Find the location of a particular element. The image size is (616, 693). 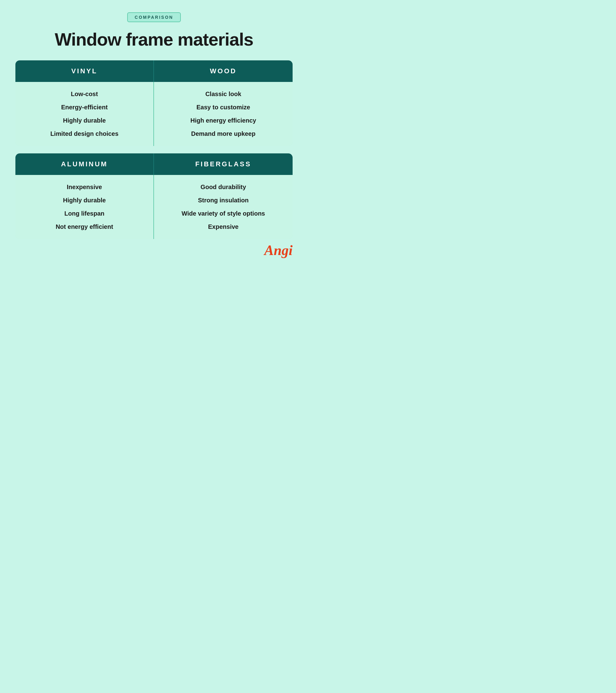

feature-item: Energy-efficient is located at coordinates (84, 107).